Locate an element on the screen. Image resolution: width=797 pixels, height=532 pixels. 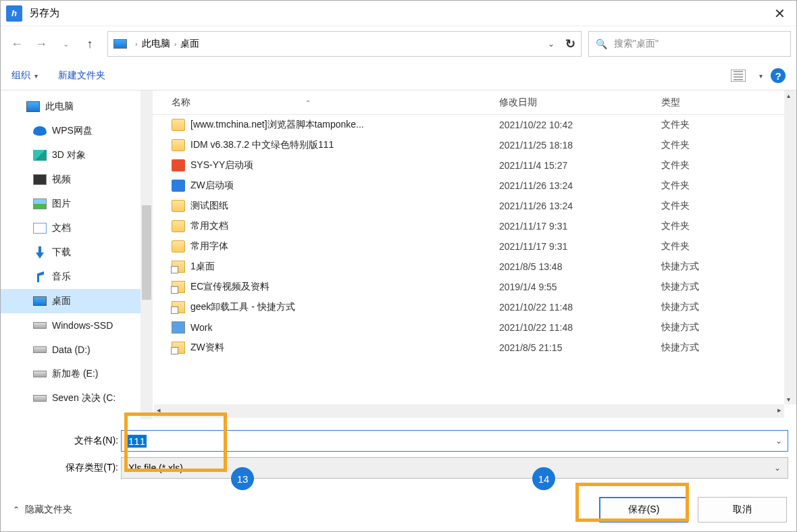
footer: ⌃ 隐藏文件夹 保存(S) 取消 is located at coordinates (398, 510).